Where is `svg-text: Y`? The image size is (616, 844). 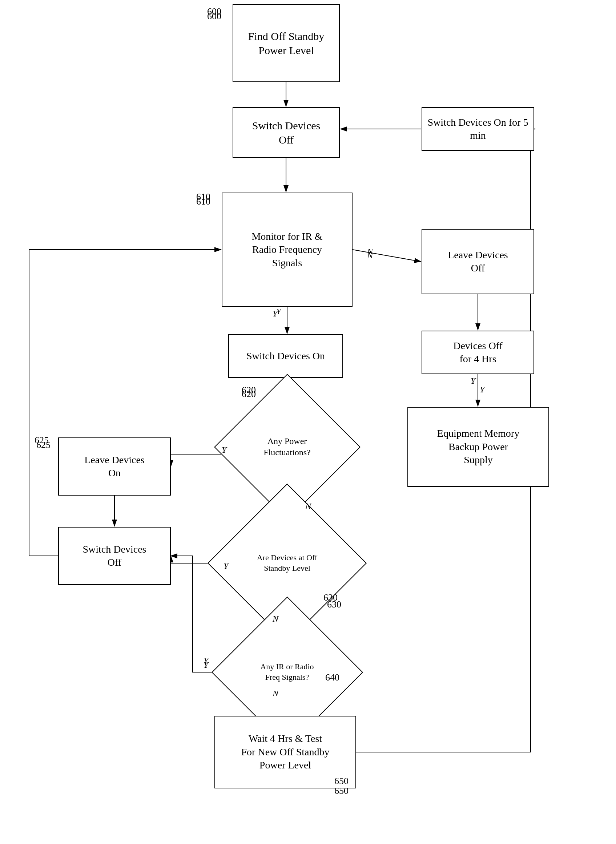 svg-text: Y is located at coordinates (483, 389).